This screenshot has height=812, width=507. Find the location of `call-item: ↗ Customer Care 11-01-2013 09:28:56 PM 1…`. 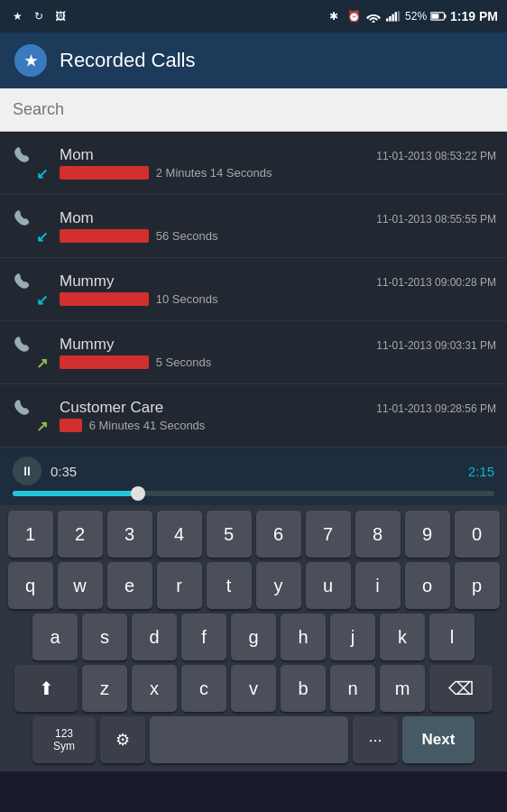

call-item: ↗ Customer Care 11-01-2013 09:28:56 PM 1… is located at coordinates (254, 416).